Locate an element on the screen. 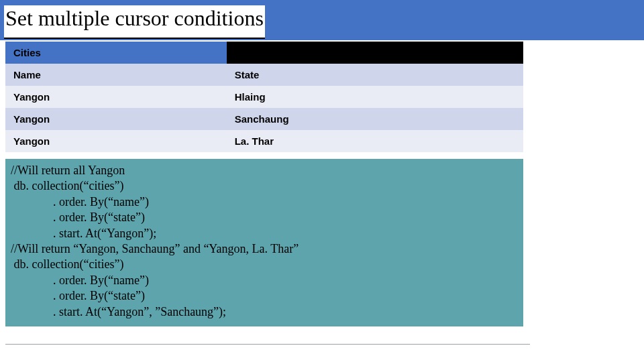 The width and height of the screenshot is (644, 362). code-line: //Will return “Yangon, Sanchaung” and “Y… is located at coordinates (264, 249).